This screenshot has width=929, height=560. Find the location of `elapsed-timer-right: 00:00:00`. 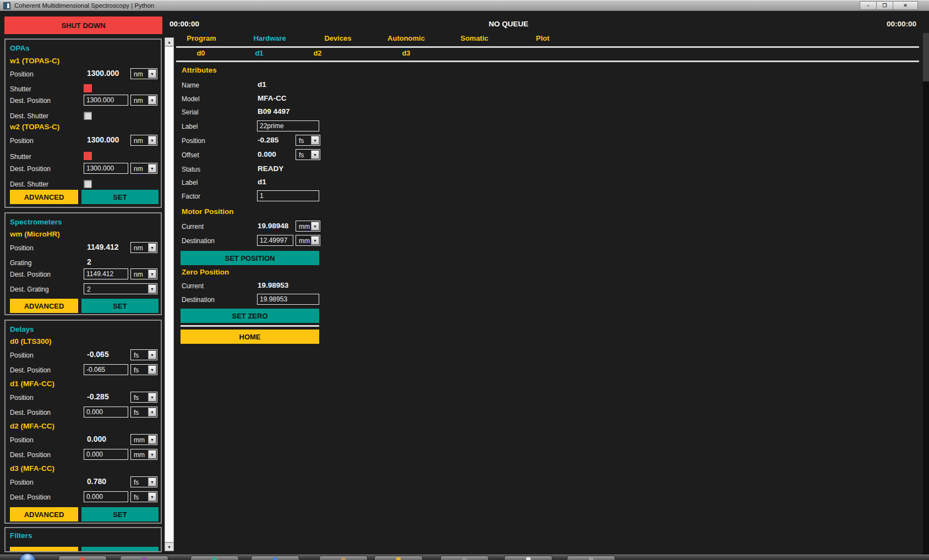

elapsed-timer-right: 00:00:00 is located at coordinates (901, 24).